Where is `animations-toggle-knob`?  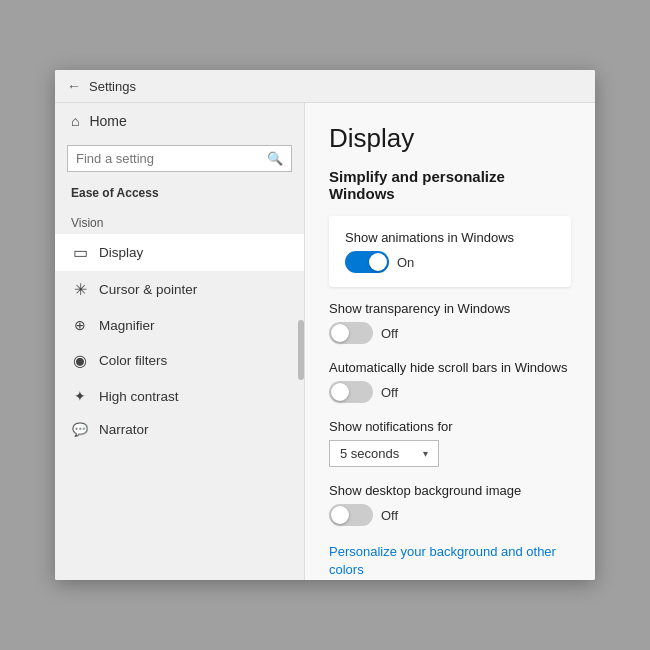
animations-toggle-knob is located at coordinates (378, 262).